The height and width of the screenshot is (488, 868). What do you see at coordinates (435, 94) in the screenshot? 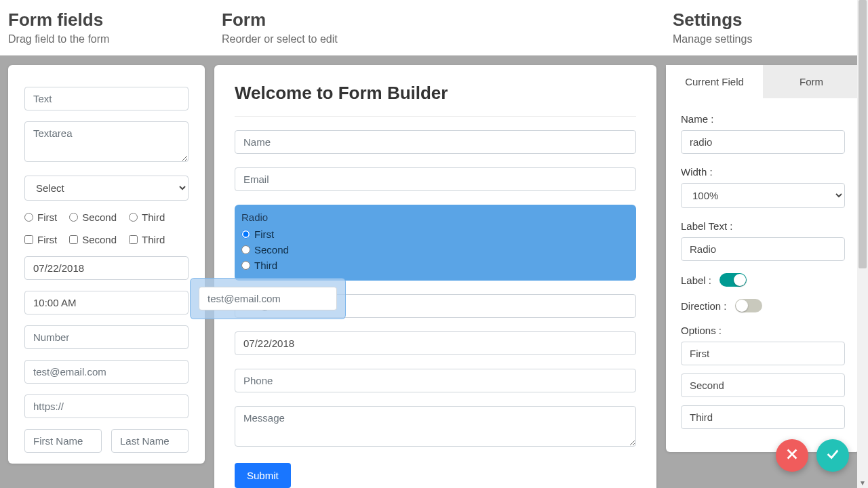
I see `form-title: Welcome to Form Builder` at bounding box center [435, 94].